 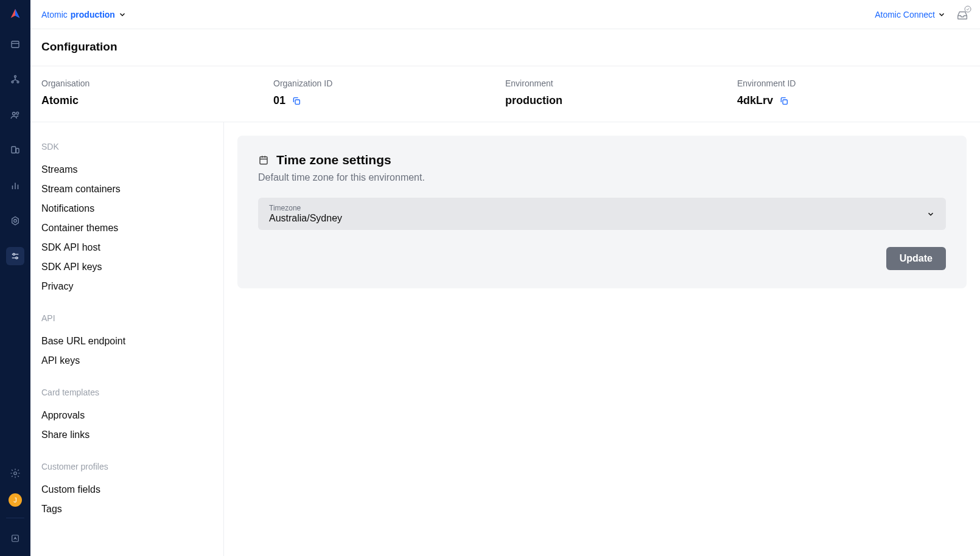 I want to click on inbox-status-icon, so click(x=962, y=15).